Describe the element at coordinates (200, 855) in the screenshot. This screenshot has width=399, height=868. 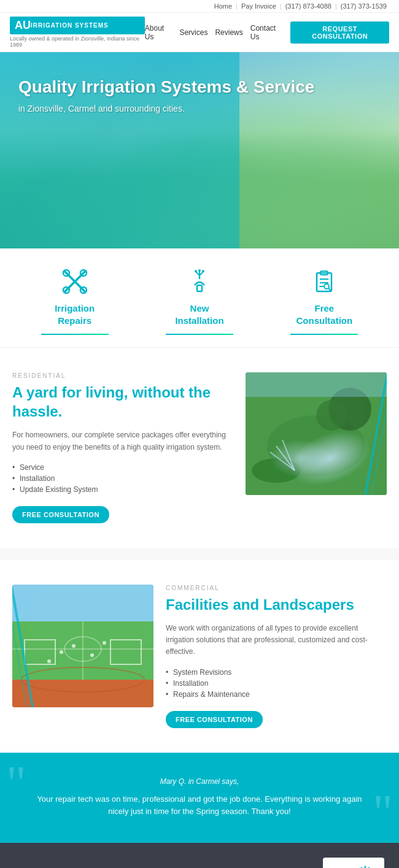
I see `footer-cta: Receive a Free Consultation & Quote EMAI…` at that location.